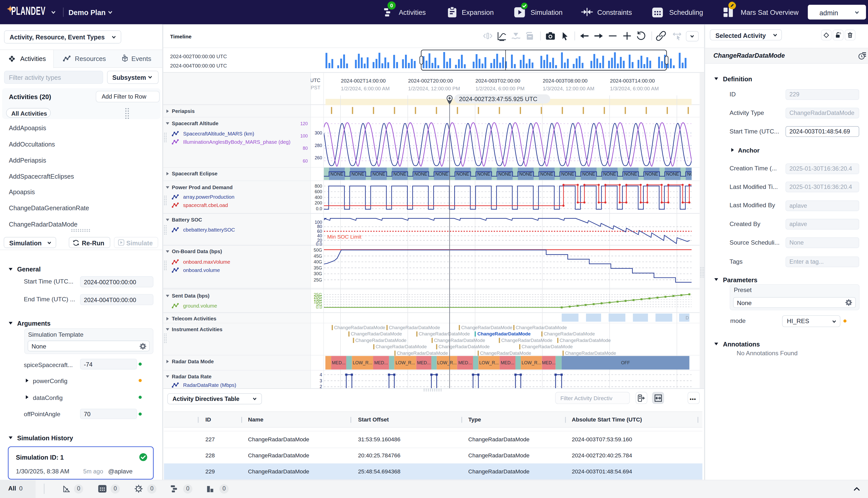 The height and width of the screenshot is (498, 868). I want to click on svg-text: D, so click(687, 318).